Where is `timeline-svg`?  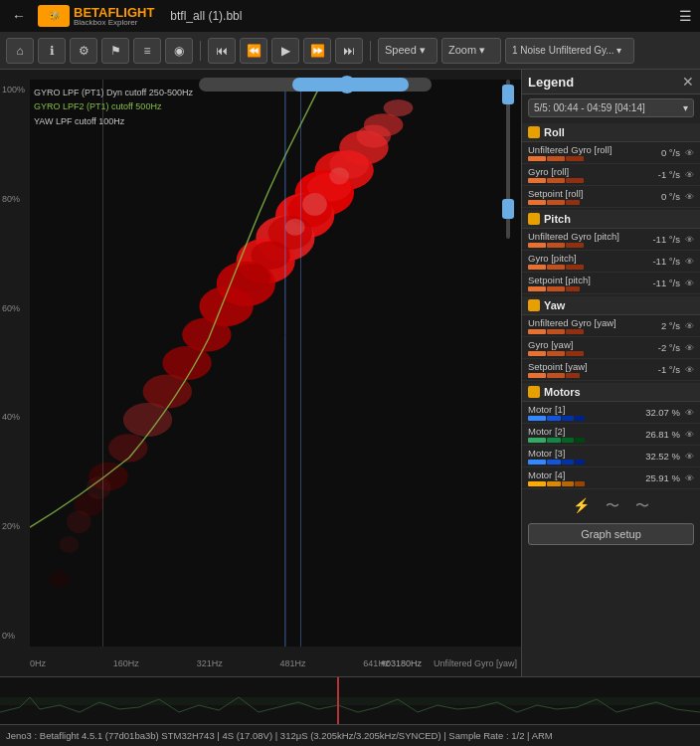
timeline-svg is located at coordinates (350, 700).